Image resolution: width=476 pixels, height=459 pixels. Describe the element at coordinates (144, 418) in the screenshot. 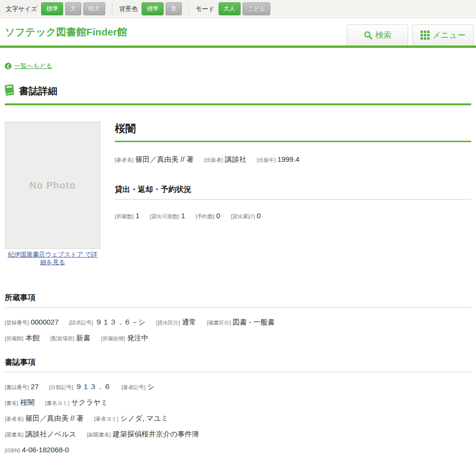

I see `biblio-value: シノダ, マユミ` at that location.